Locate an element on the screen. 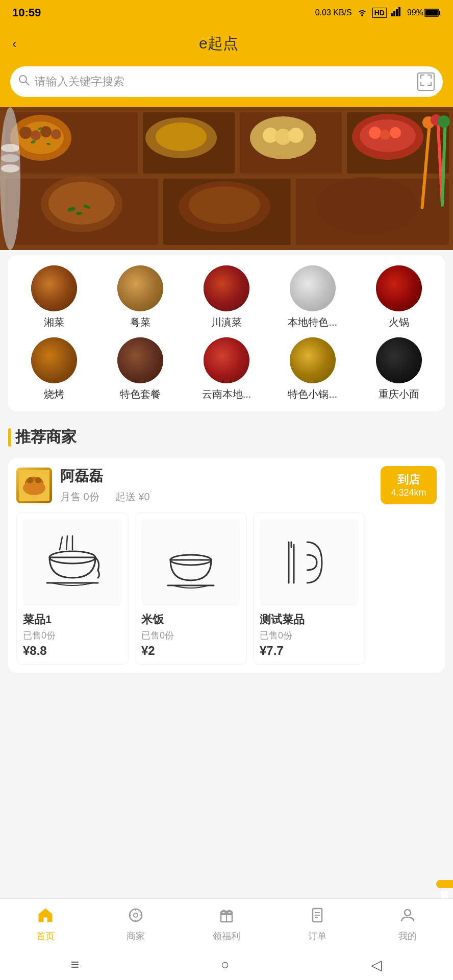 The image size is (453, 980). status-icons: 0.03 KB/S HD 99% is located at coordinates (378, 13).